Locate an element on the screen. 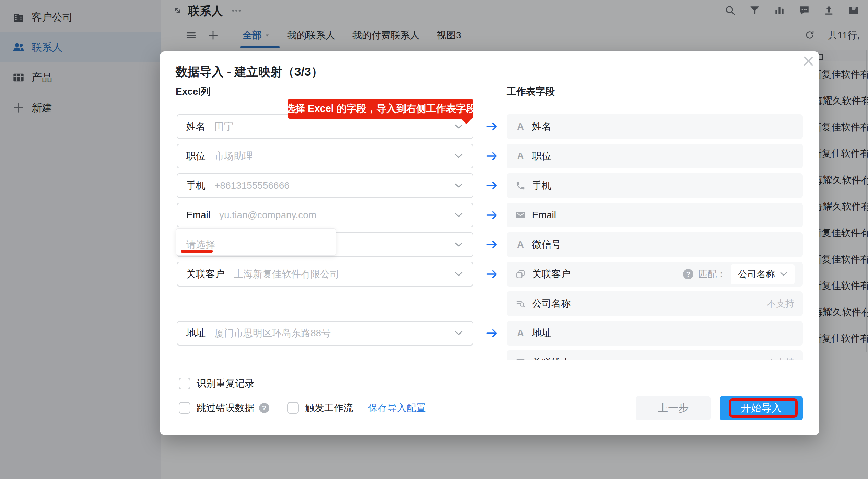 Image resolution: width=868 pixels, height=479 pixels. save-import-config-link: 保存导入配置 is located at coordinates (397, 408).